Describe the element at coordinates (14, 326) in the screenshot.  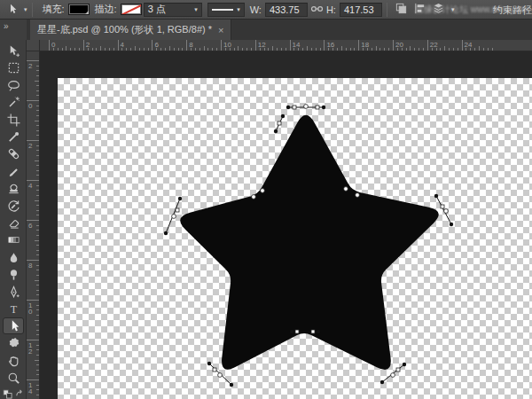
I see `path-selection-icon` at that location.